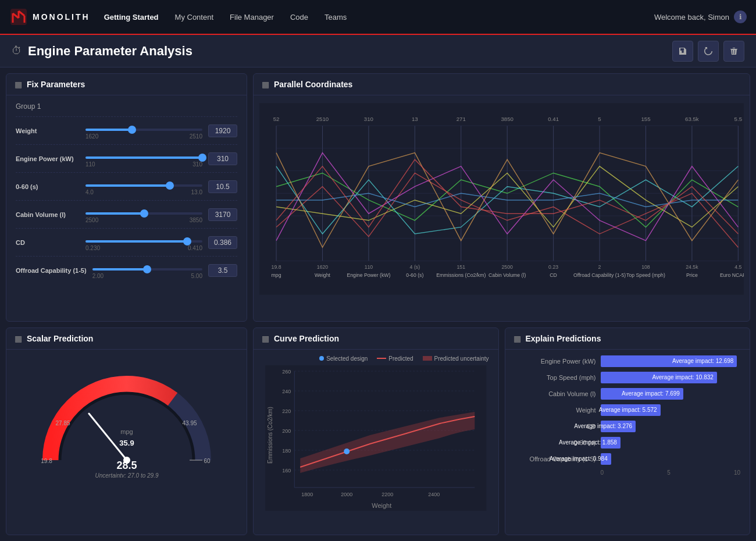 This screenshot has height=541, width=756. Describe the element at coordinates (127, 200) in the screenshot. I see `params-container: Weight 1620 2510 1920 Engine Power (kW) …` at that location.